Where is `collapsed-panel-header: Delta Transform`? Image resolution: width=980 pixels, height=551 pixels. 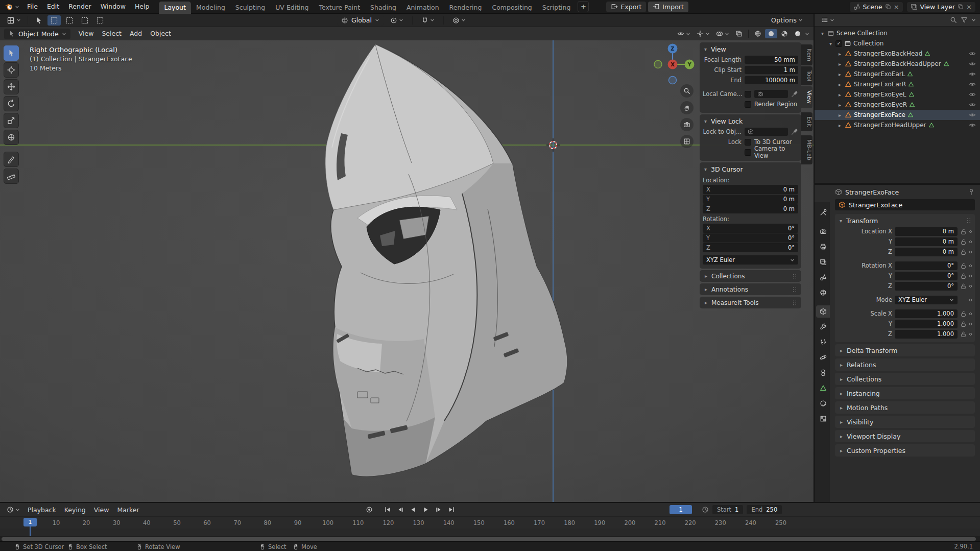 collapsed-panel-header: Delta Transform is located at coordinates (905, 350).